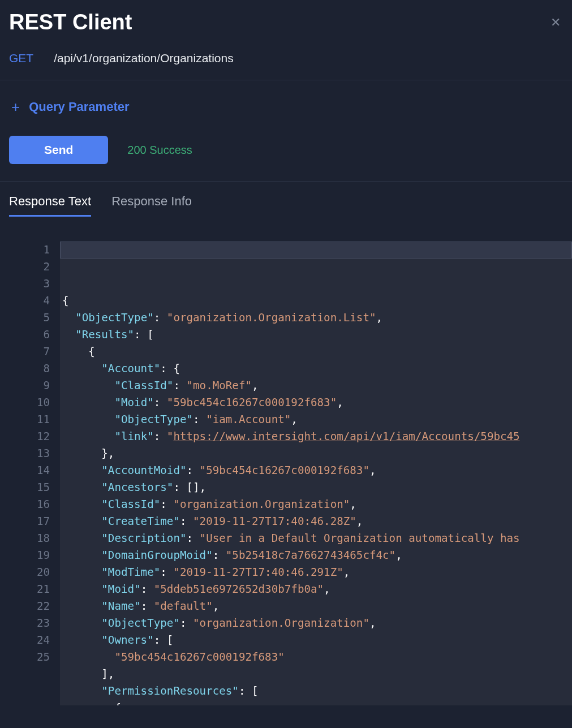  I want to click on code-line: "Description": "User in a Default Organi…, so click(317, 539).